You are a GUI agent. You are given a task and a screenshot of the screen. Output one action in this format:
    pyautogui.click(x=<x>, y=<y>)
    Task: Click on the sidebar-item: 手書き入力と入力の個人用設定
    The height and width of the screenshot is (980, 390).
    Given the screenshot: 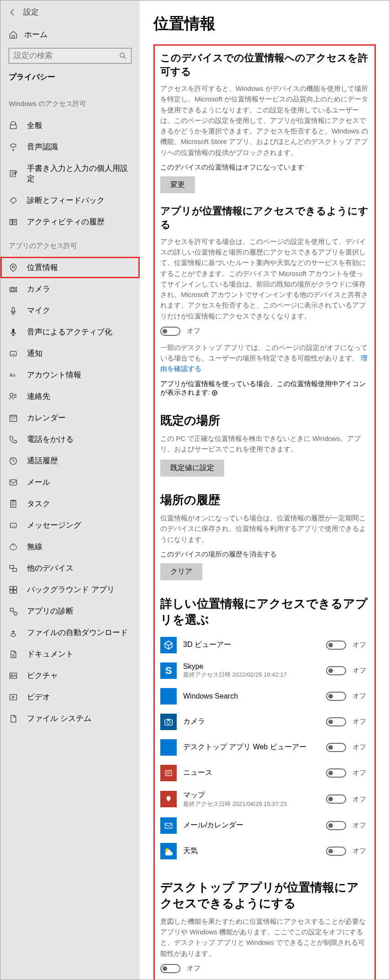 What is the action you would take?
    pyautogui.click(x=70, y=174)
    